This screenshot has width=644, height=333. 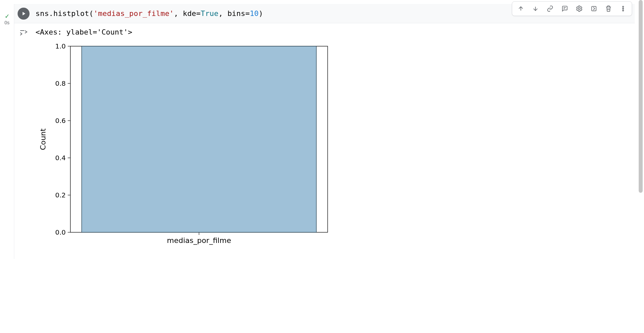 What do you see at coordinates (7, 23) in the screenshot?
I see `execution-timing: 0s` at bounding box center [7, 23].